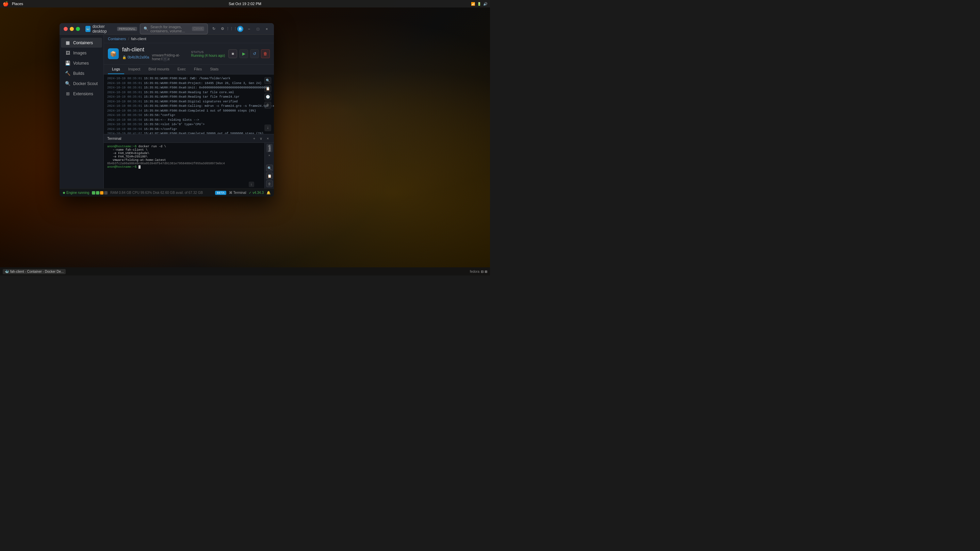 The height and width of the screenshot is (551, 980). Describe the element at coordinates (166, 164) in the screenshot. I see `terminal-output-hash: 0b4b3fc2a90a98648c06a053940fb47d91381e79…` at that location.